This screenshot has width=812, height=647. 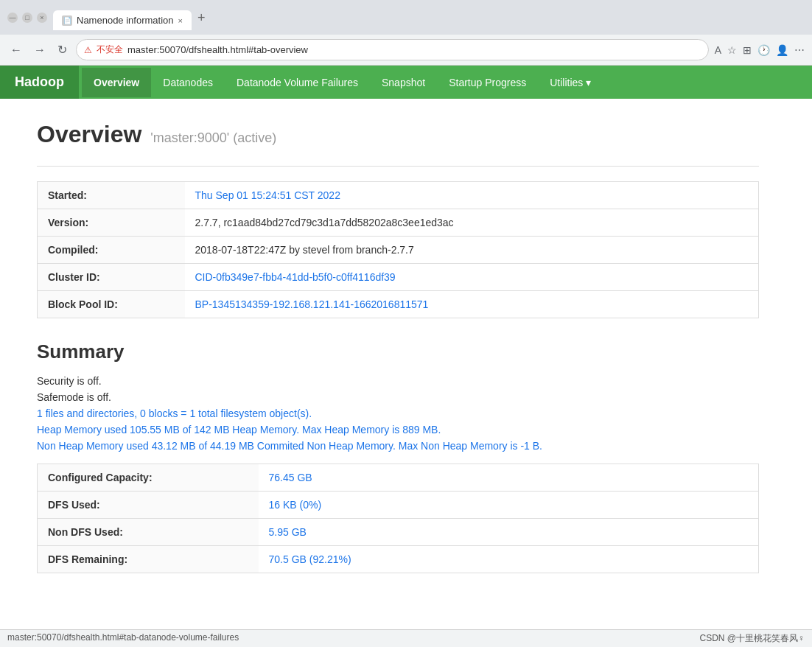 I want to click on non-dfs-used-label: Non DFS Used:, so click(x=148, y=532).